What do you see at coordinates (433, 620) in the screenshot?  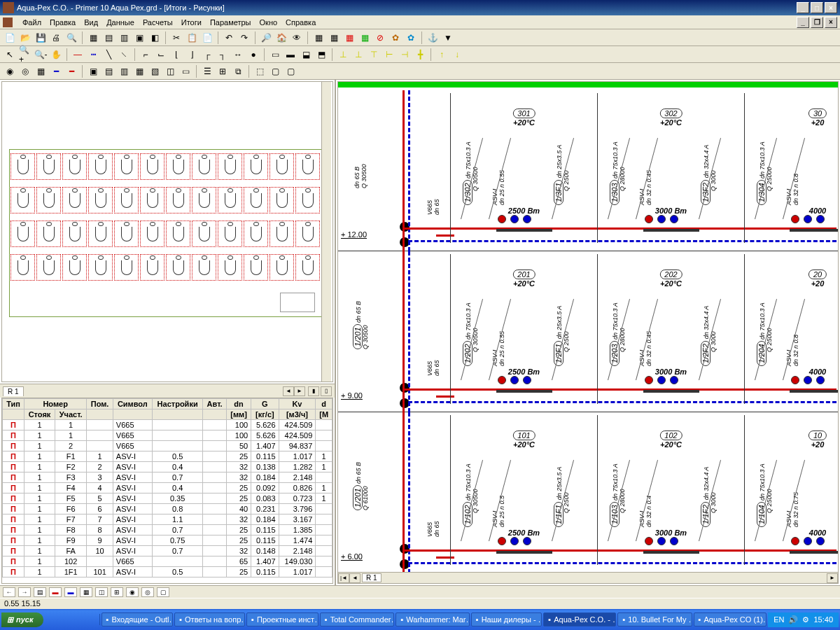 I see `taskbar-button: ▪Warhammer: Mar…` at bounding box center [433, 620].